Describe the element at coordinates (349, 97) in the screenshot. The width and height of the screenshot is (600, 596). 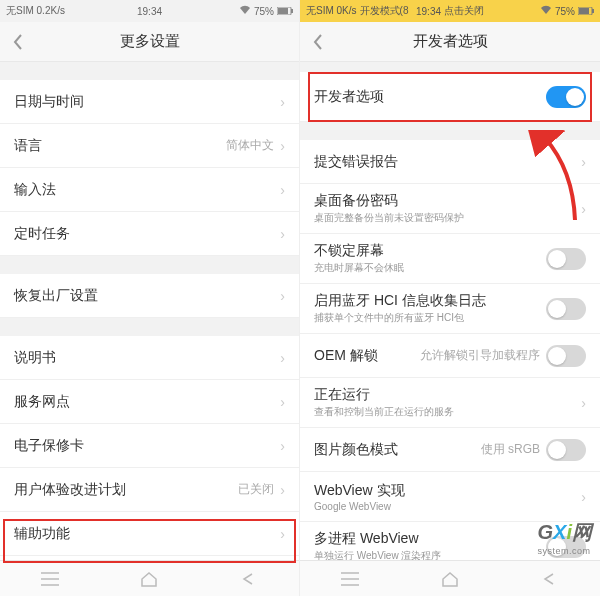
I see `row-label: 开发者选项` at that location.